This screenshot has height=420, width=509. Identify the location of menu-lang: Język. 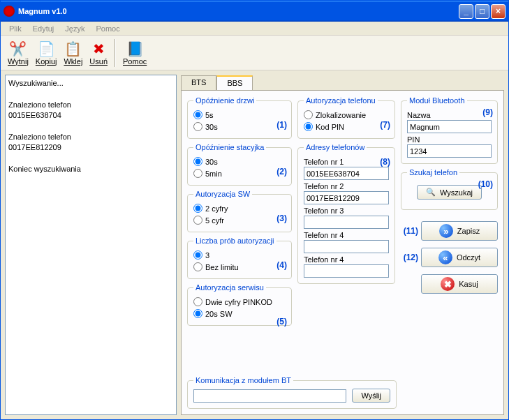
(75, 29).